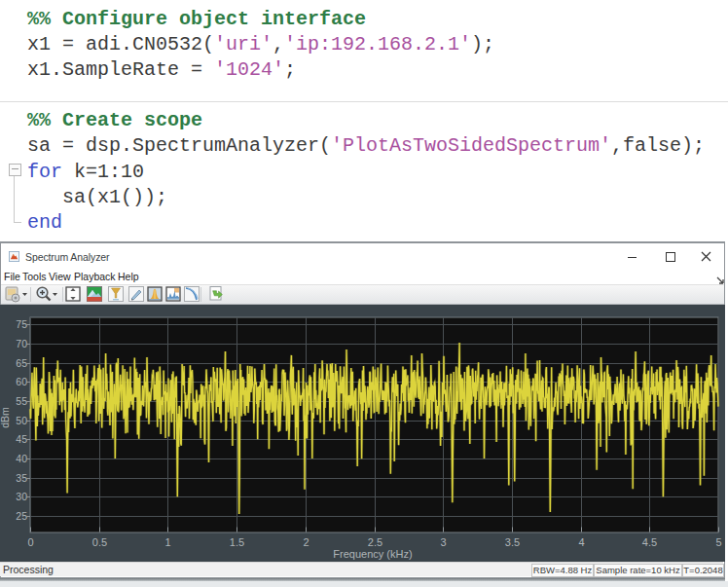 The height and width of the screenshot is (587, 728). I want to click on svg-text: Frequency (kHz), so click(372, 554).